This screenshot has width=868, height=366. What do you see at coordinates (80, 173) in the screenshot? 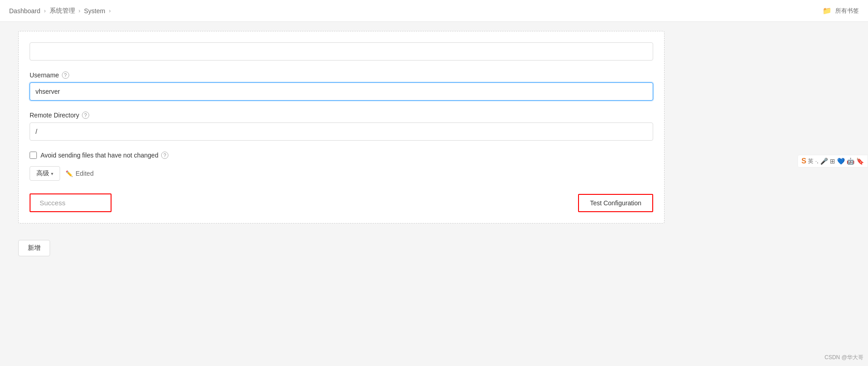
I see `edited-row: ✏️ Edited` at bounding box center [80, 173].